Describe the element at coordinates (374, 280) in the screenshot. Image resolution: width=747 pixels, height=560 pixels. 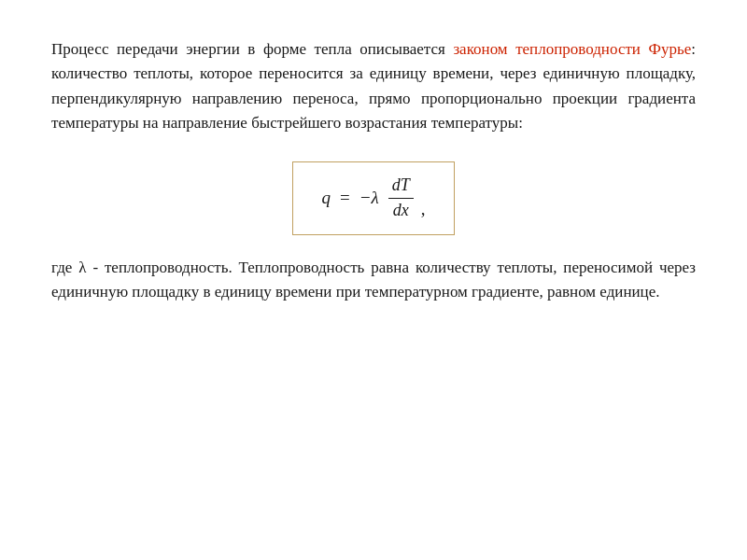
I see `paragraph2-text: где λ - теплопроводность. Теплопроводнос…` at that location.